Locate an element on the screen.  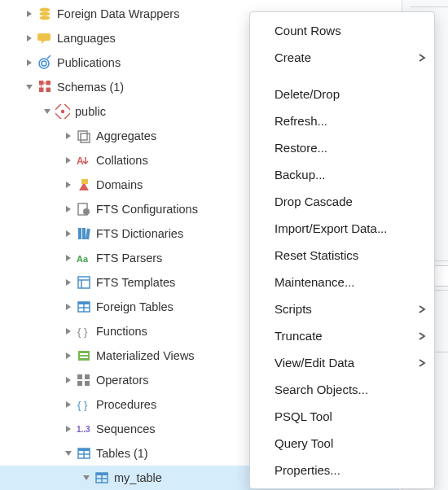
ctx-truncate: Truncate is located at coordinates (342, 335).